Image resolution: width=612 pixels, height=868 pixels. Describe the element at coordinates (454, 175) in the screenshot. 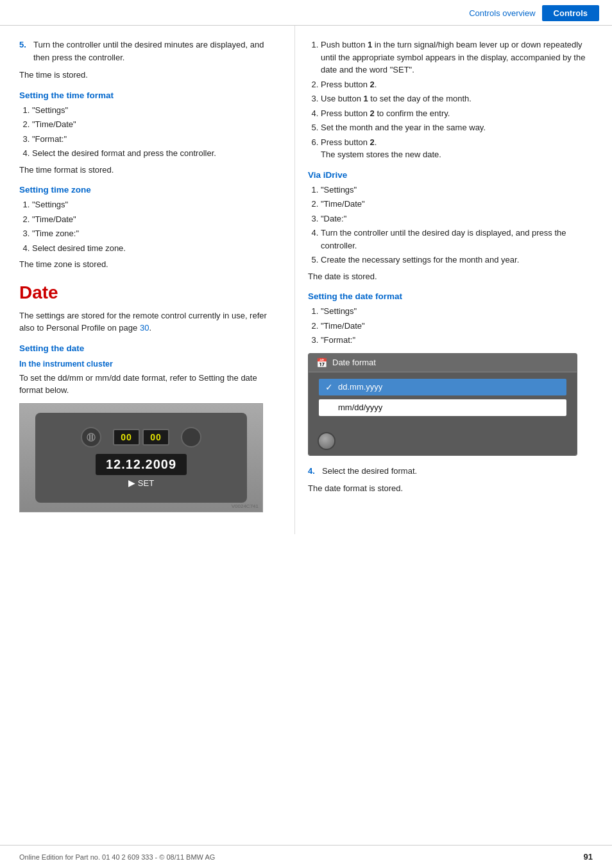

I see `via-idrive-heading: Via iDrive` at that location.